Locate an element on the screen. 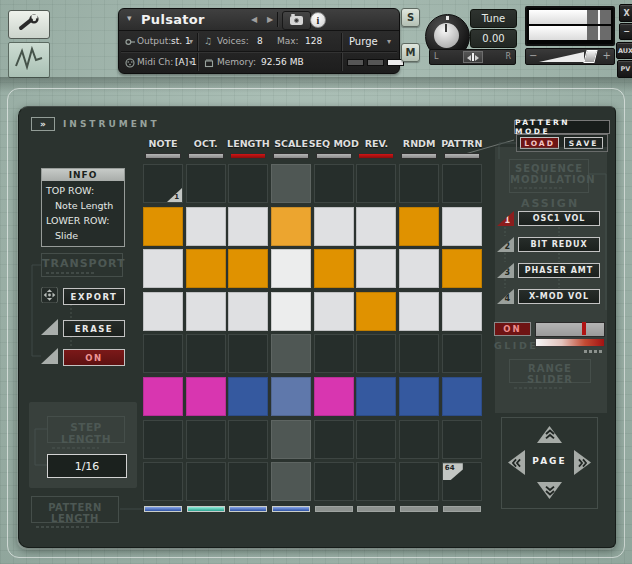 The height and width of the screenshot is (564, 632). step-cell: 1 is located at coordinates (163, 184).